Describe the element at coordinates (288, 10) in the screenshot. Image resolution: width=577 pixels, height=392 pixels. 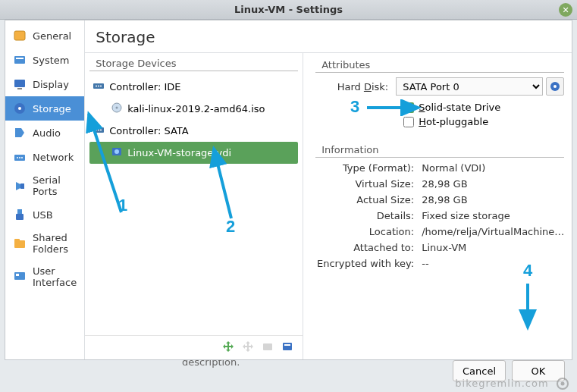
I see `titlebar: Linux-VM - Settings ✕` at that location.